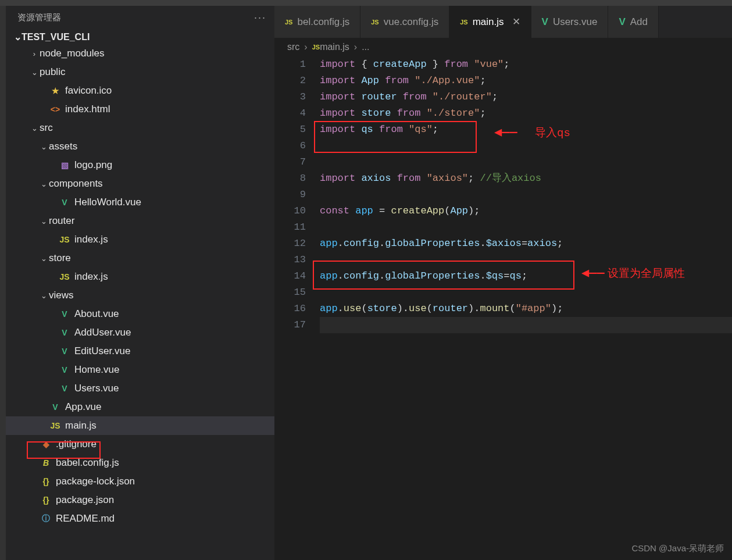 The image size is (732, 560). What do you see at coordinates (552, 133) in the screenshot?
I see `annotation-text-1: 导入qs` at bounding box center [552, 133].